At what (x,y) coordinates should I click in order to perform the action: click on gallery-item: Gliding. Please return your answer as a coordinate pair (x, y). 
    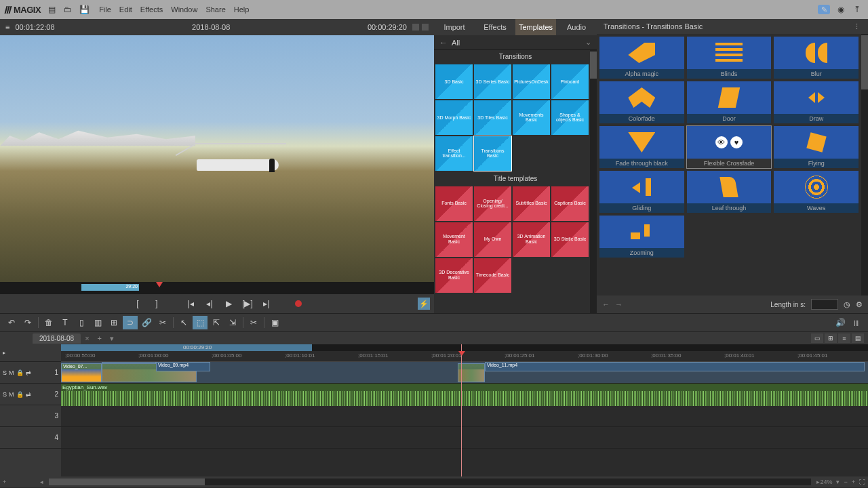
    Looking at the image, I should click on (642, 192).